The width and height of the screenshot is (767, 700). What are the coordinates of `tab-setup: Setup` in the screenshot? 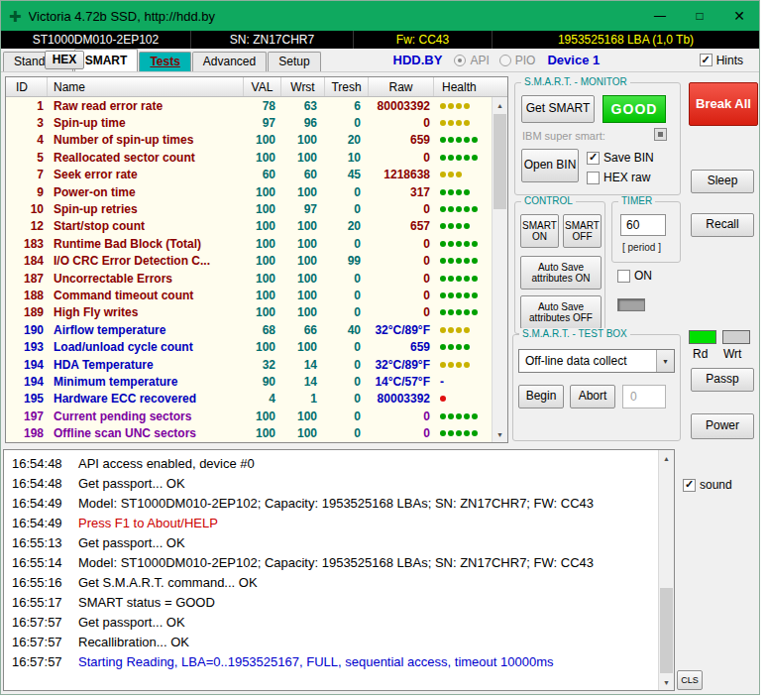 It's located at (293, 61).